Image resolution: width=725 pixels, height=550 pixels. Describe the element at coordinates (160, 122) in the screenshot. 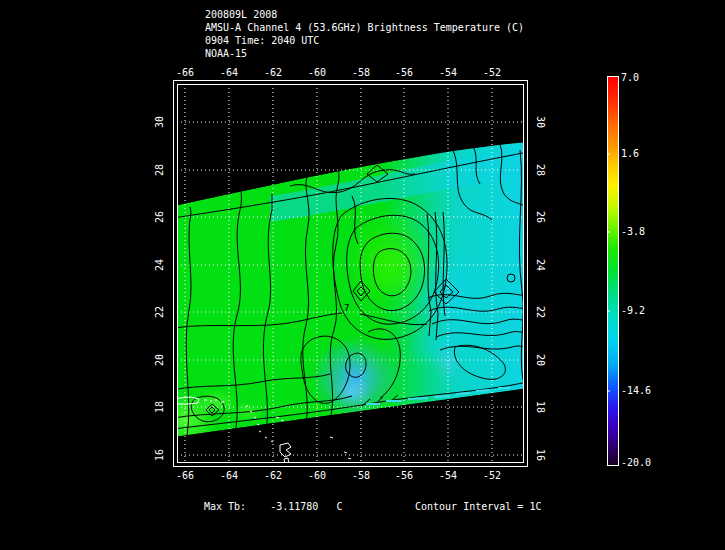

I see `lat-tick-label-left: 30` at that location.